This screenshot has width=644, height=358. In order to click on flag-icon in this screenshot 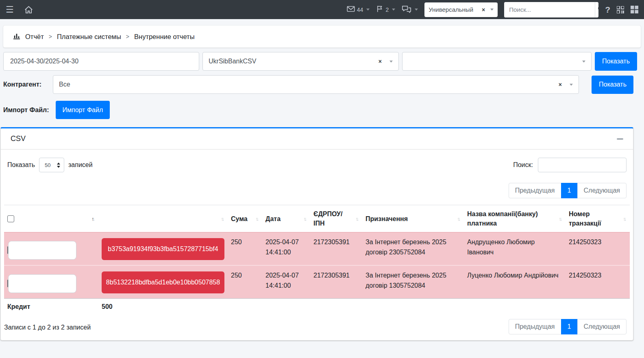, I will do `click(380, 10)`.